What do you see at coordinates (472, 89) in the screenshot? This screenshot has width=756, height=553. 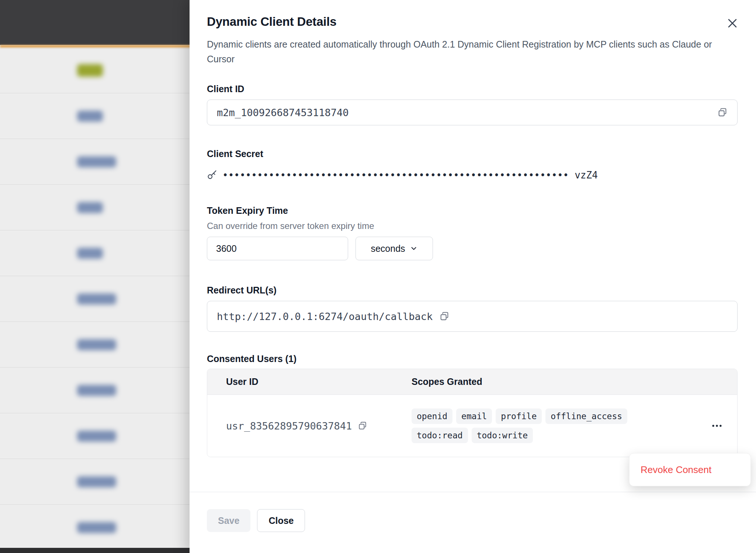 I see `client-id-label: Client ID` at bounding box center [472, 89].